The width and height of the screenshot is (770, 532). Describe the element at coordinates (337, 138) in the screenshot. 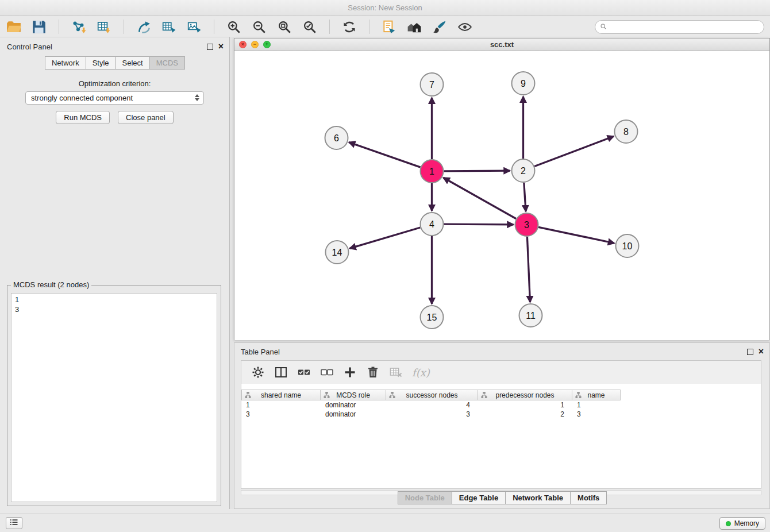

I see `node-6: 6` at that location.